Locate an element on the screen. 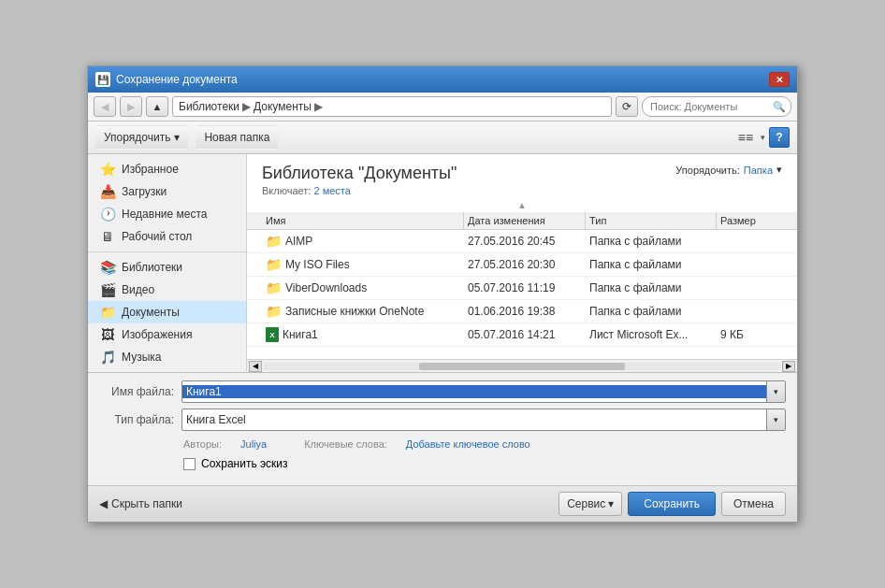  sidebar-item-images: 🖼 Изображения is located at coordinates (167, 335).